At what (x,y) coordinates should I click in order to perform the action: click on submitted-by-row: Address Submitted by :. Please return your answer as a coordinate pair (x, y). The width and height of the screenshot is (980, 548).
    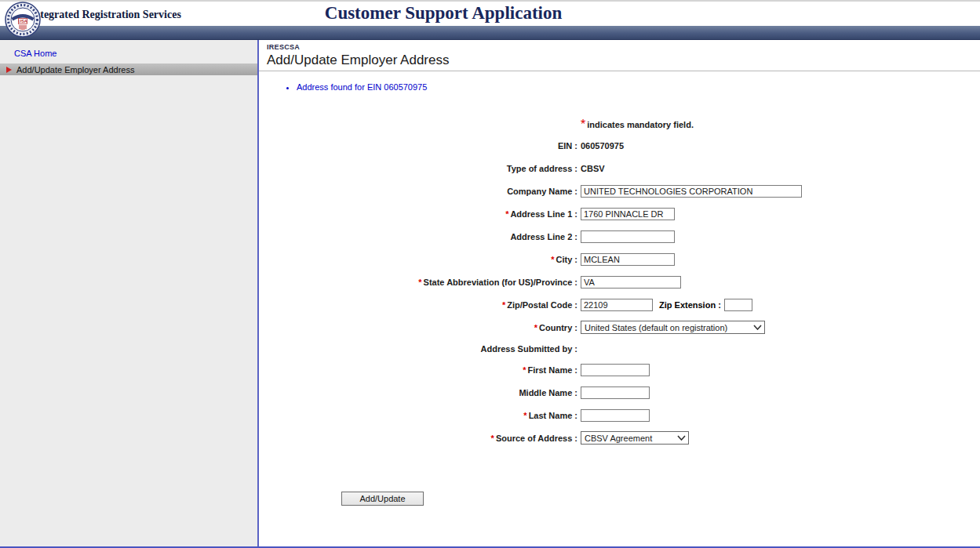
    Looking at the image, I should click on (620, 348).